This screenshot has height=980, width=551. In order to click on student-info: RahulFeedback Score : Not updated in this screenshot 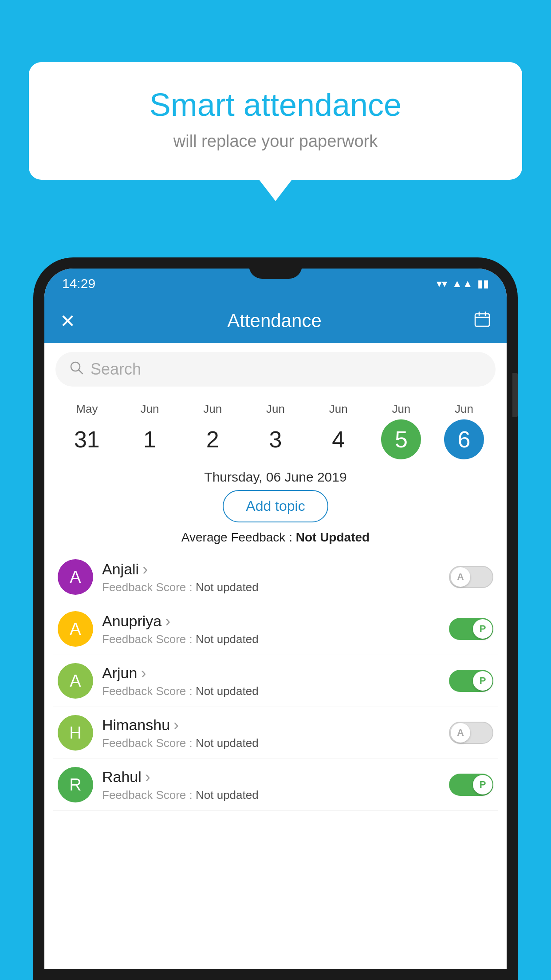, I will do `click(271, 785)`.